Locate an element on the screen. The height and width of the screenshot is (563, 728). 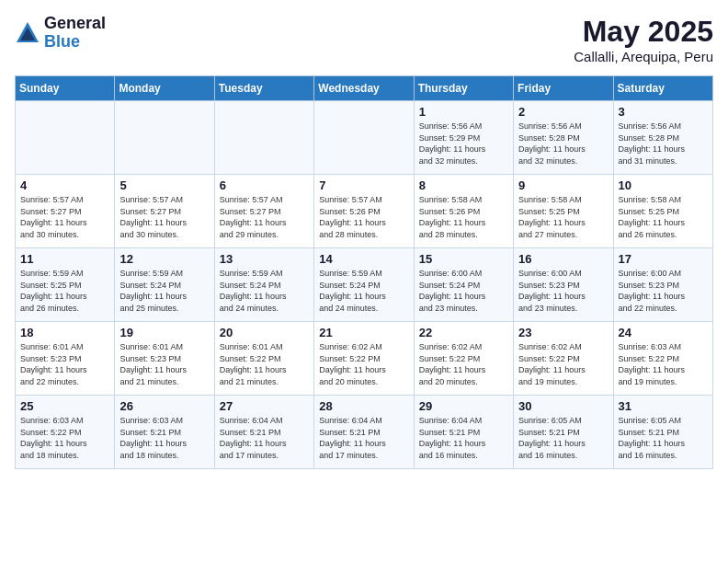
day-number: 8 is located at coordinates (463, 186).